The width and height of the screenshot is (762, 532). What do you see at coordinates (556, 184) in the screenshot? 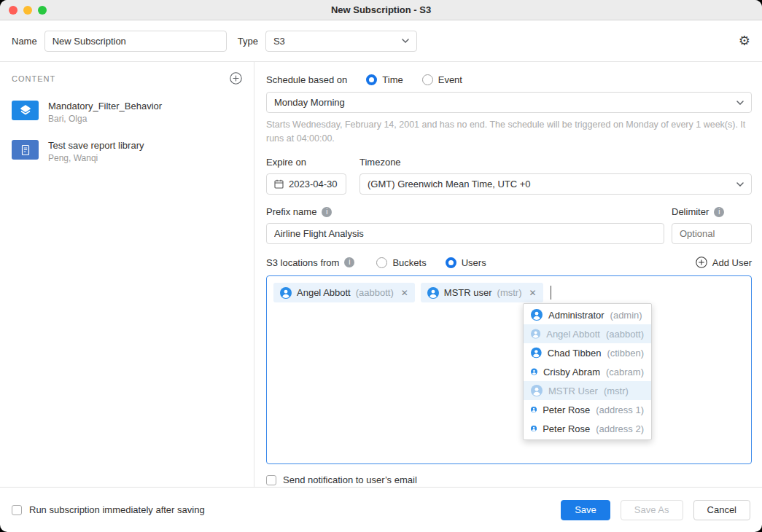
I see `timezone-select: (GMT) Greenwich Mean Time, UTC +0` at bounding box center [556, 184].